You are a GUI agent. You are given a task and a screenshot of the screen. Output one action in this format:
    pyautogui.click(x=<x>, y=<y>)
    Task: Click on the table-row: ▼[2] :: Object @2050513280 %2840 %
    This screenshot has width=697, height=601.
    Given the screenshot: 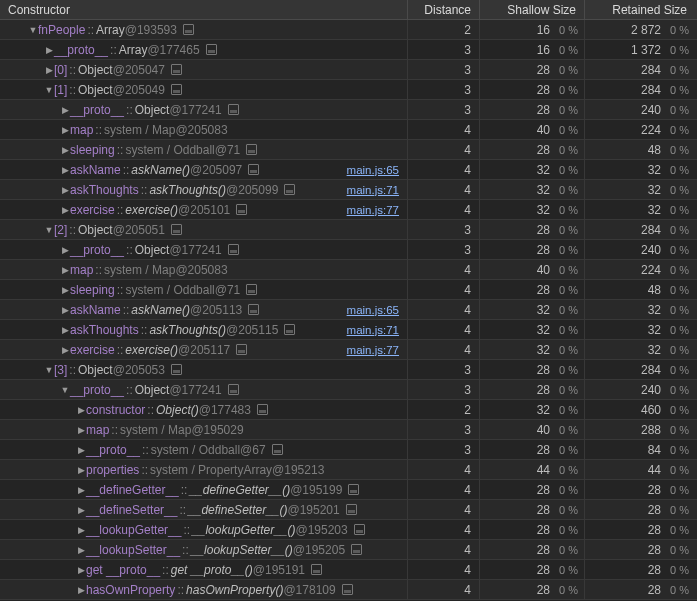 What is the action you would take?
    pyautogui.click(x=348, y=230)
    